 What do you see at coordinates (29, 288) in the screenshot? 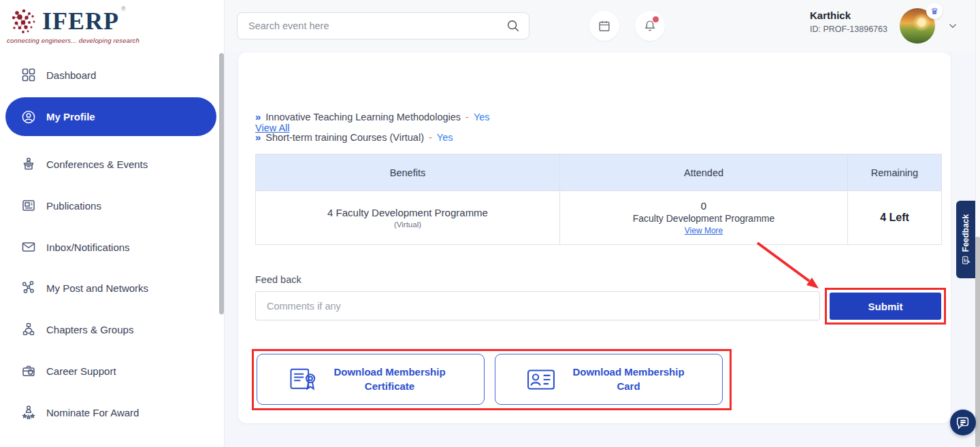
I see `network-nodes-icon` at bounding box center [29, 288].